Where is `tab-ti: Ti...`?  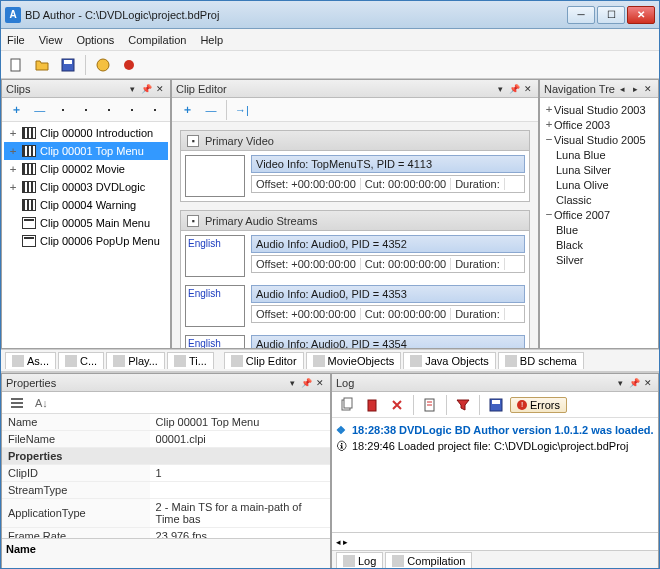 tab-ti: Ti... is located at coordinates (190, 360).